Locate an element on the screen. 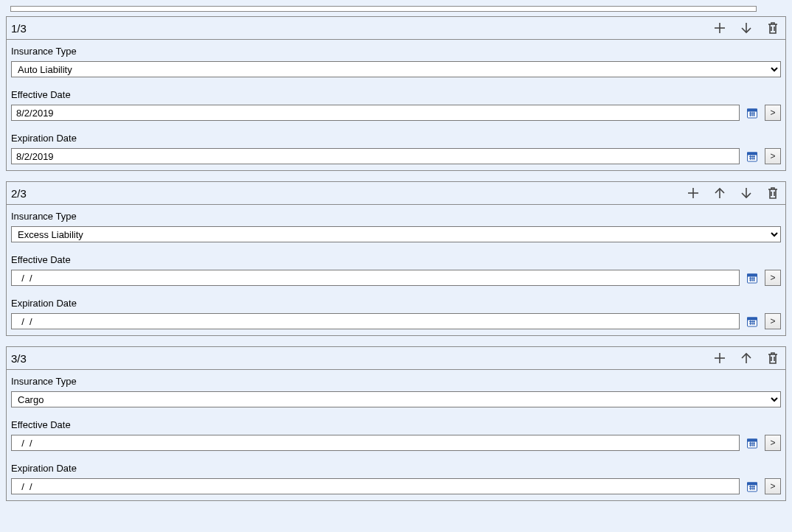  truncated-top-bar is located at coordinates (383, 9).